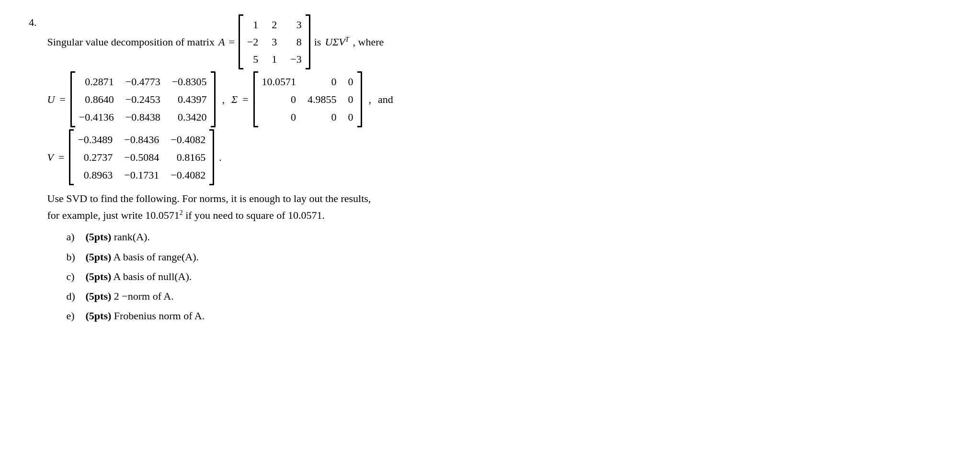  Describe the element at coordinates (130, 296) in the screenshot. I see `sub-text-d: (5pts) 2 −norm of A.` at that location.